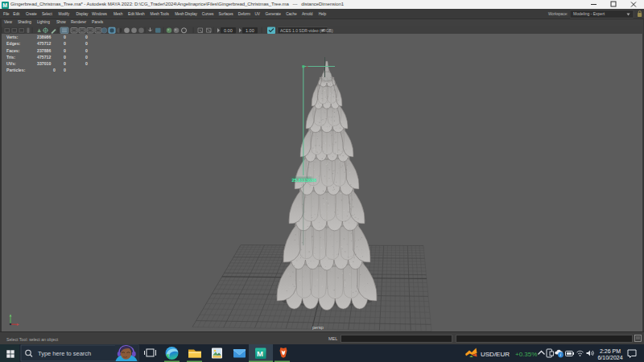  What do you see at coordinates (304, 180) in the screenshot?
I see `svg-text: 25.8113638` at bounding box center [304, 180].